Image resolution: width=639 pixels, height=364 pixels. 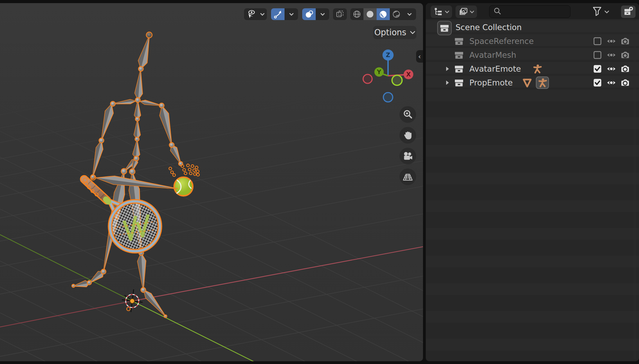 What do you see at coordinates (532, 69) in the screenshot?
I see `outliner-row-avataremote: AvatarEmote` at bounding box center [532, 69].